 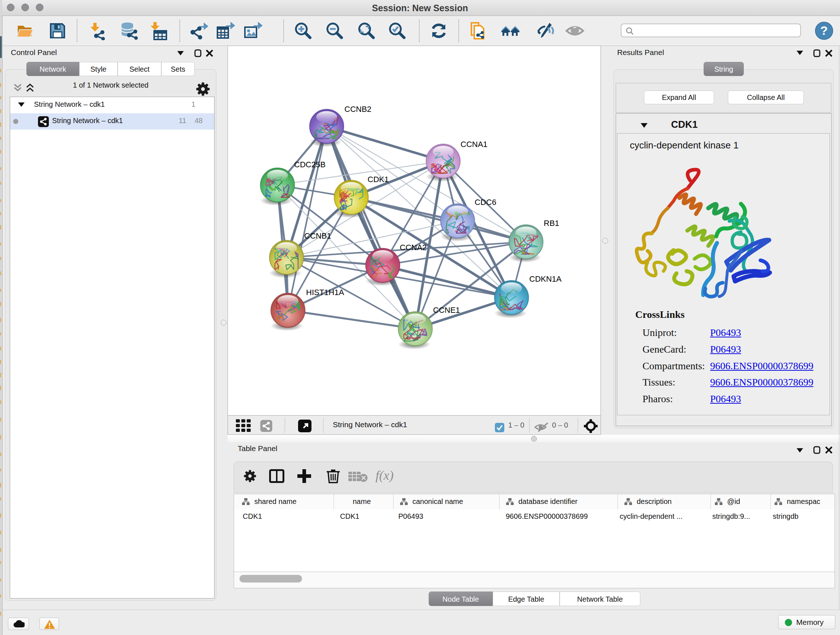 I want to click on svg-text: CCNE1, so click(x=447, y=310).